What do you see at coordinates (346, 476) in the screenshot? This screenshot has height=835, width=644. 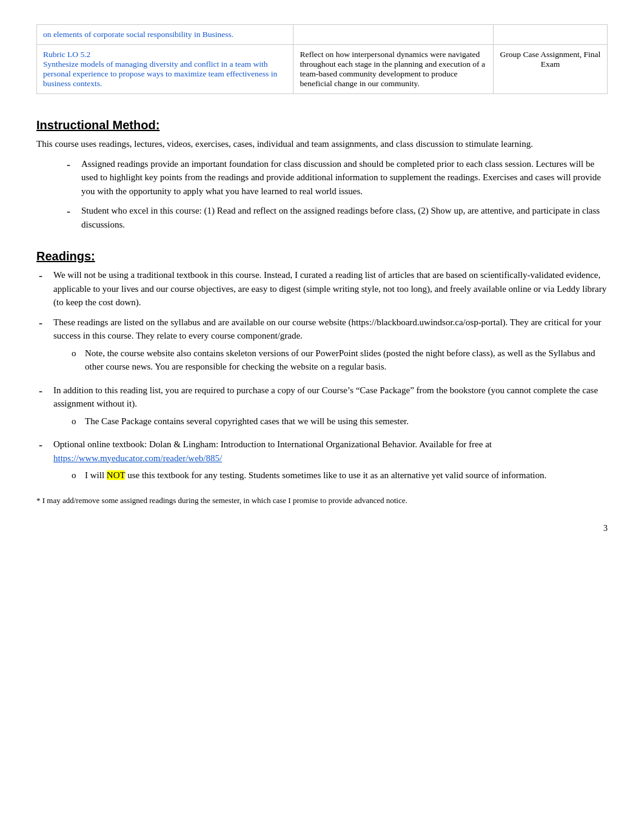 I see `sublist-item-text: I will NOT use this textbook for any tes…` at bounding box center [346, 476].